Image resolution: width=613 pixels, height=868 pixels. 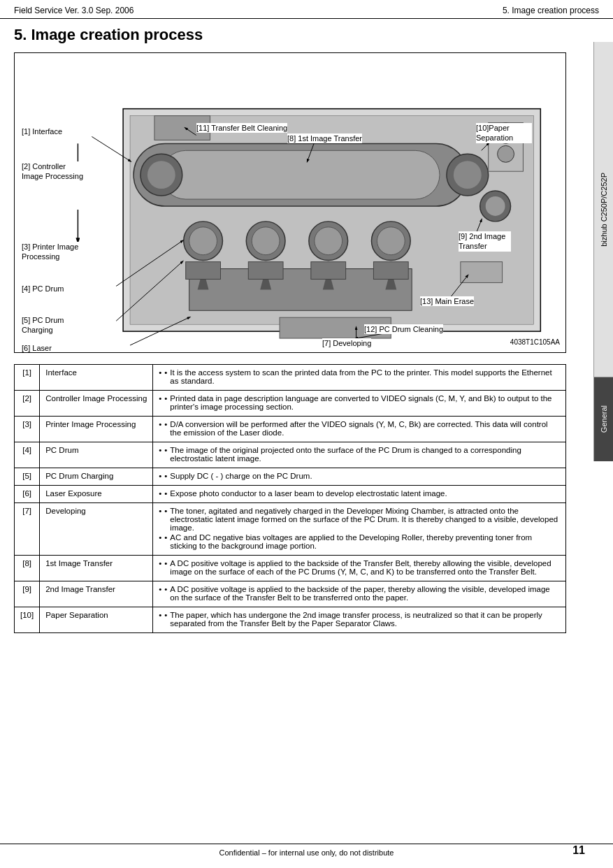 What do you see at coordinates (603, 419) in the screenshot?
I see `side-tab-bottom: General` at bounding box center [603, 419].